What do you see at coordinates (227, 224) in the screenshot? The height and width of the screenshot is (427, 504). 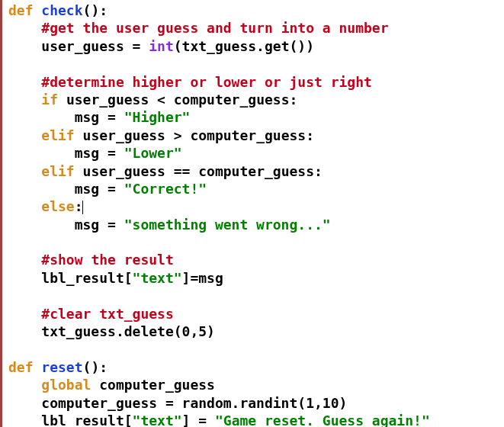 I see `string-literal: "something went wrong..."` at bounding box center [227, 224].